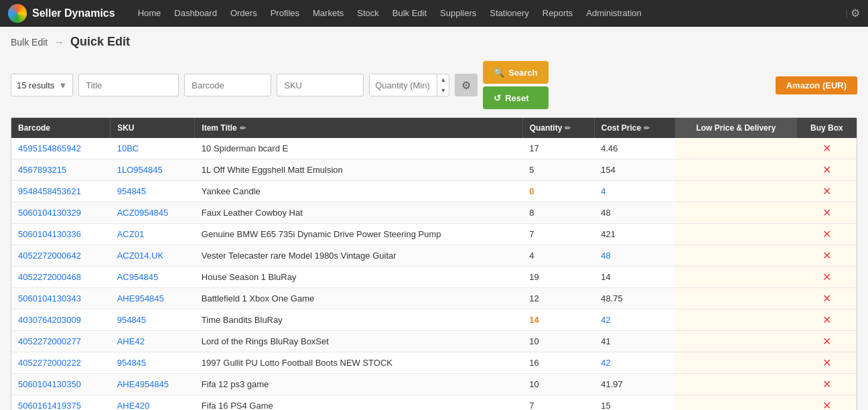 The height and width of the screenshot is (410, 868). Describe the element at coordinates (143, 213) in the screenshot. I see `sku-link: ACZ0954845` at that location.